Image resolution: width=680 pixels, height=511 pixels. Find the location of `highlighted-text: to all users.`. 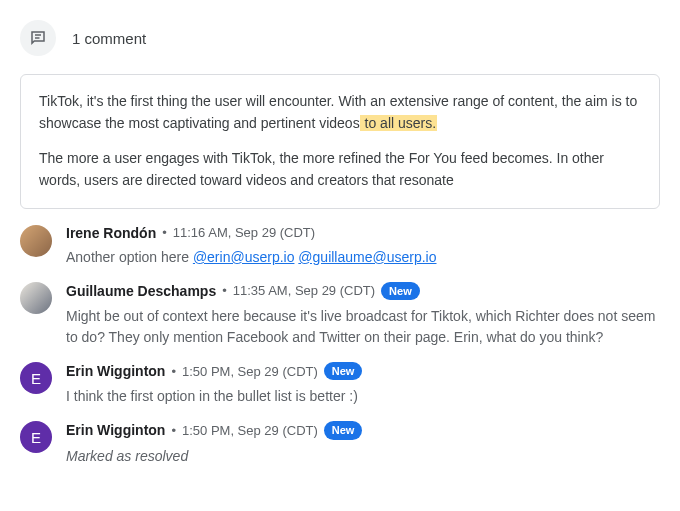

highlighted-text: to all users. is located at coordinates (398, 123).